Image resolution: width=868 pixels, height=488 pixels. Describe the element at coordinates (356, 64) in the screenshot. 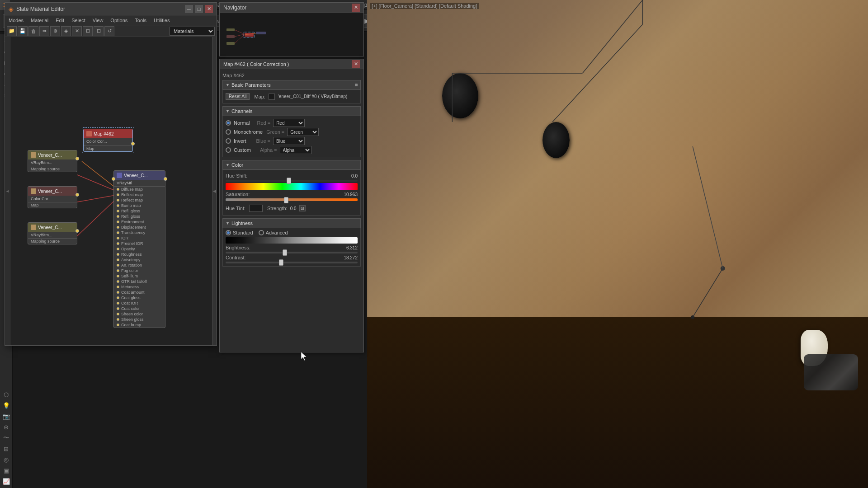

I see `map462-close-button: ✕` at that location.